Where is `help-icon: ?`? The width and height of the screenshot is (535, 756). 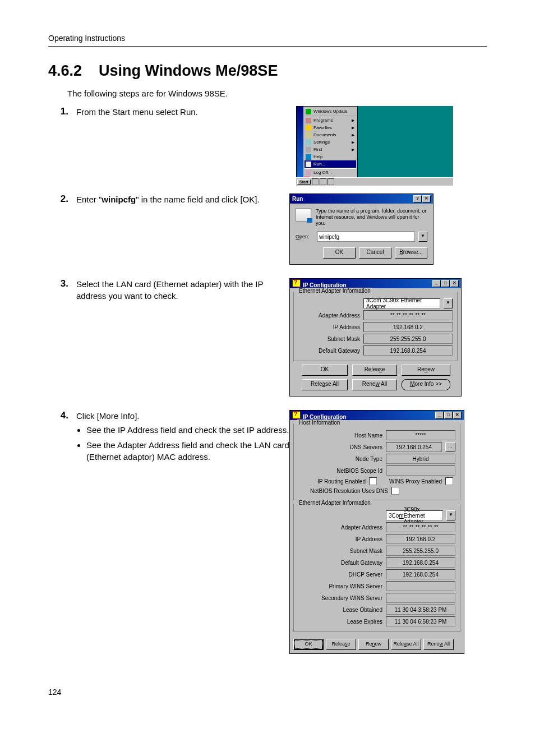
help-icon: ? is located at coordinates (417, 199).